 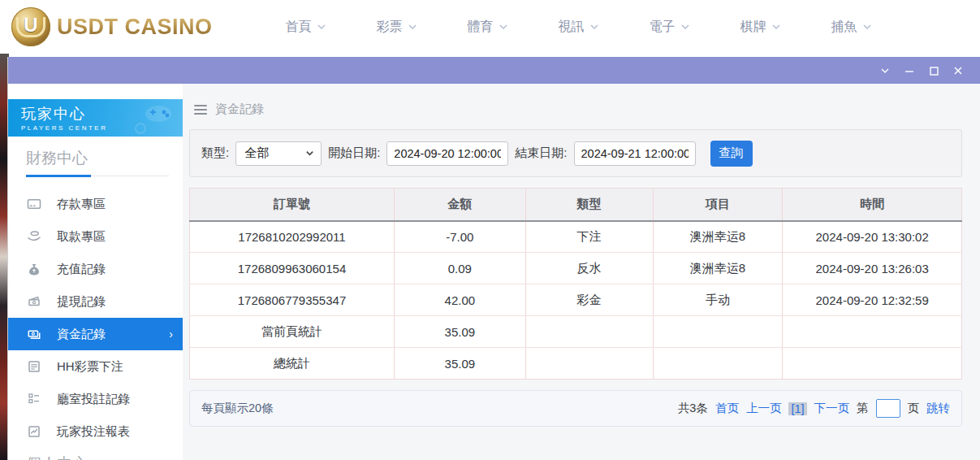 What do you see at coordinates (589, 268) in the screenshot?
I see `cell-type: 反水` at bounding box center [589, 268].